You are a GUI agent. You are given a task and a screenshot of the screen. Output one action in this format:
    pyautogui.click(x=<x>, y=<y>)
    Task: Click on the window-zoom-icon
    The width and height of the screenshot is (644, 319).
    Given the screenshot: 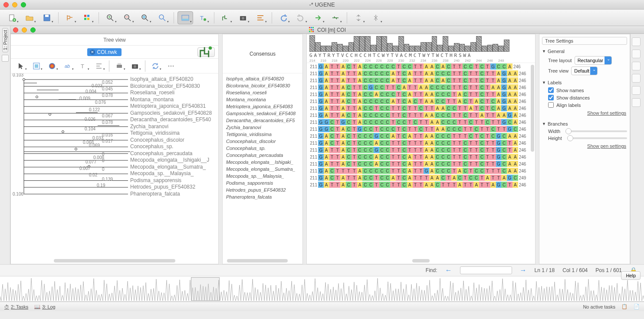 What is the action you would take?
    pyautogui.click(x=23, y=5)
    